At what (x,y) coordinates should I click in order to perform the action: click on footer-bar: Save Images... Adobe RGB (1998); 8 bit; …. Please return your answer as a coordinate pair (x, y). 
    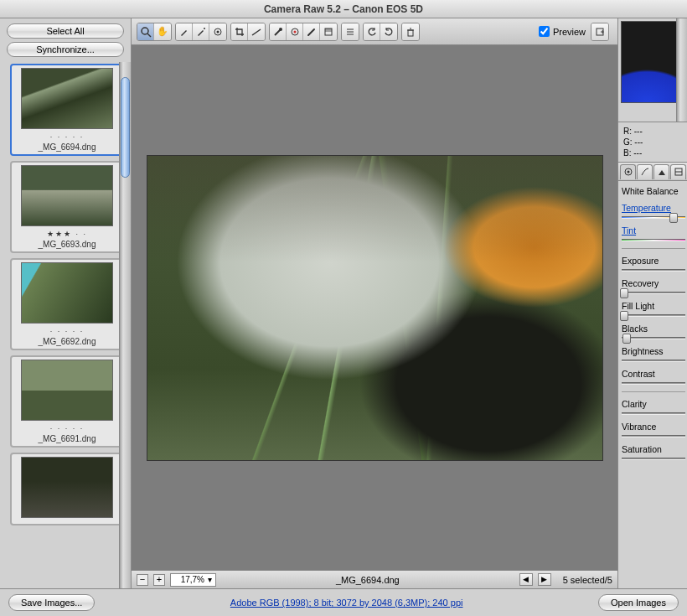
    Looking at the image, I should click on (344, 602).